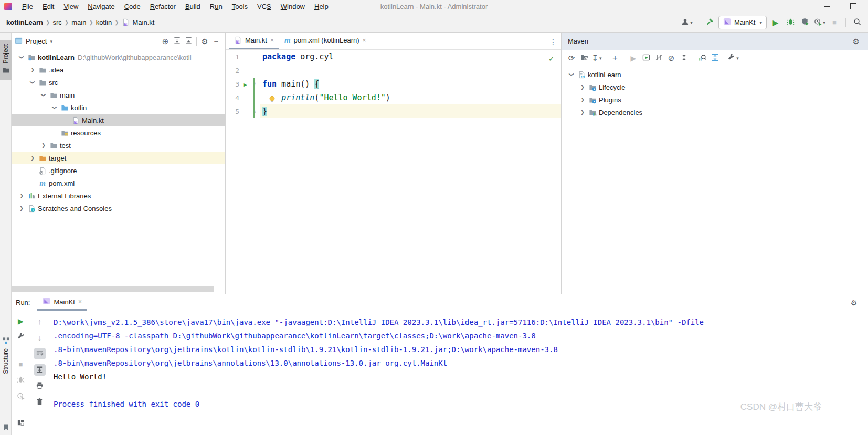  I want to click on menu-item-refactor: Refactor, so click(163, 6).